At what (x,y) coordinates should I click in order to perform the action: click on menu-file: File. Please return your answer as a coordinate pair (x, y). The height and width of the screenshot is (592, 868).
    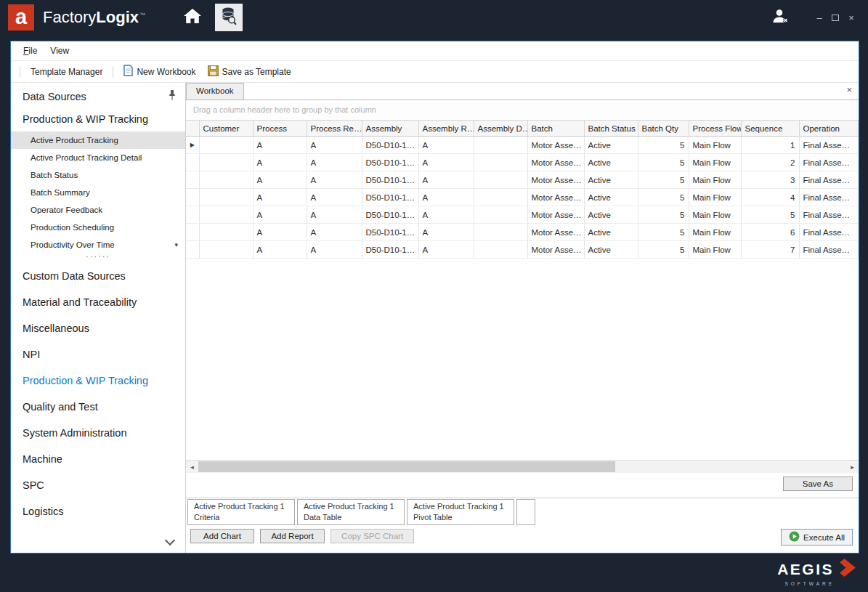
    Looking at the image, I should click on (31, 51).